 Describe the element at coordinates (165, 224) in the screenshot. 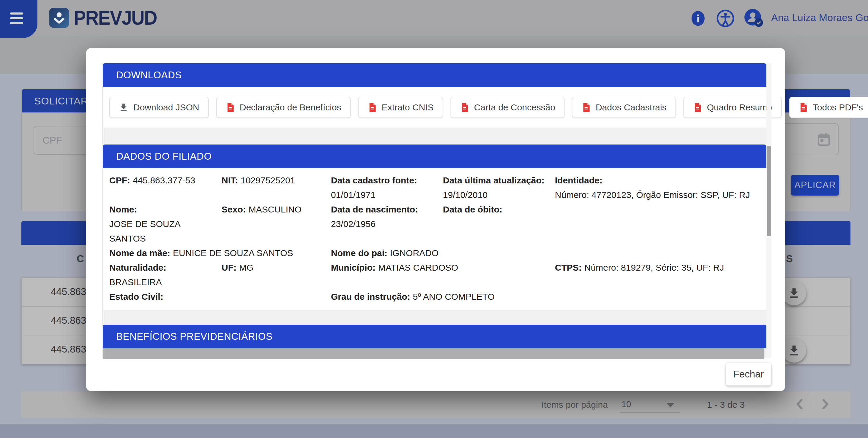

I see `field-nome: Nome:JOSE DE SOUZASANTOS` at that location.